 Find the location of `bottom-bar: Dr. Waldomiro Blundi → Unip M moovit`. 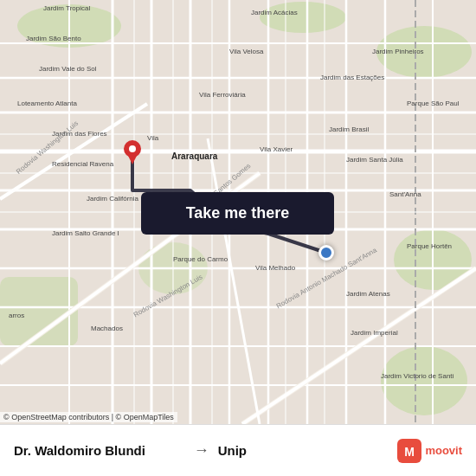

bottom-bar: Dr. Waldomiro Blundi → Unip M moovit is located at coordinates (238, 450).